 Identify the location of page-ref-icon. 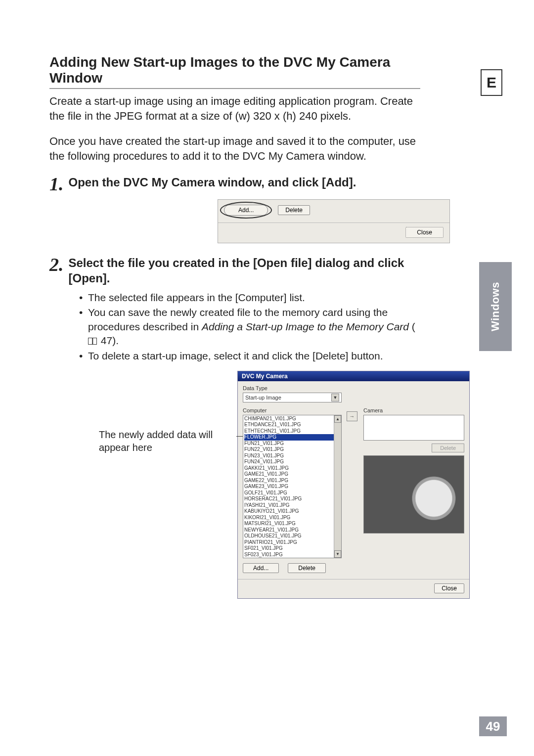
(92, 341).